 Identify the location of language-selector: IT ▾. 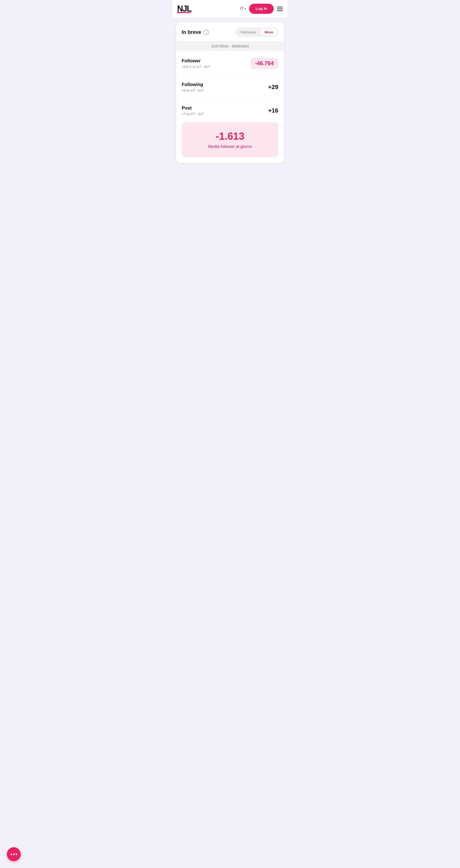
(243, 9).